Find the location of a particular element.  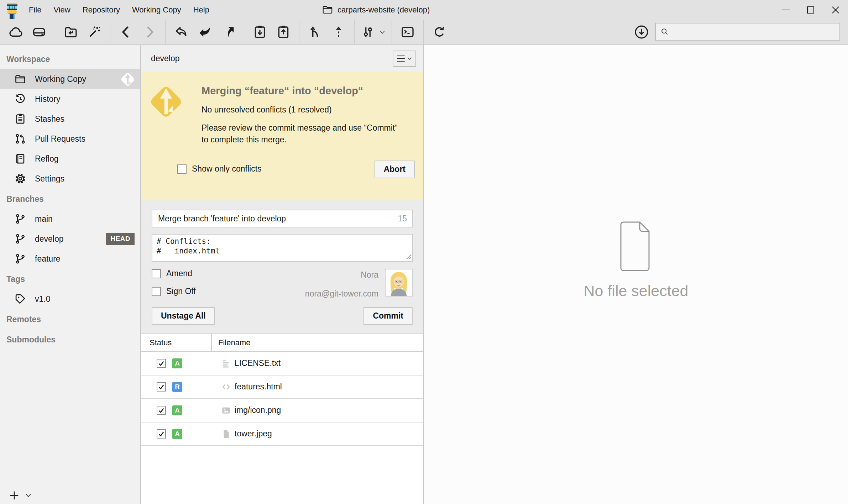

toolbar-group-terminal is located at coordinates (408, 32).